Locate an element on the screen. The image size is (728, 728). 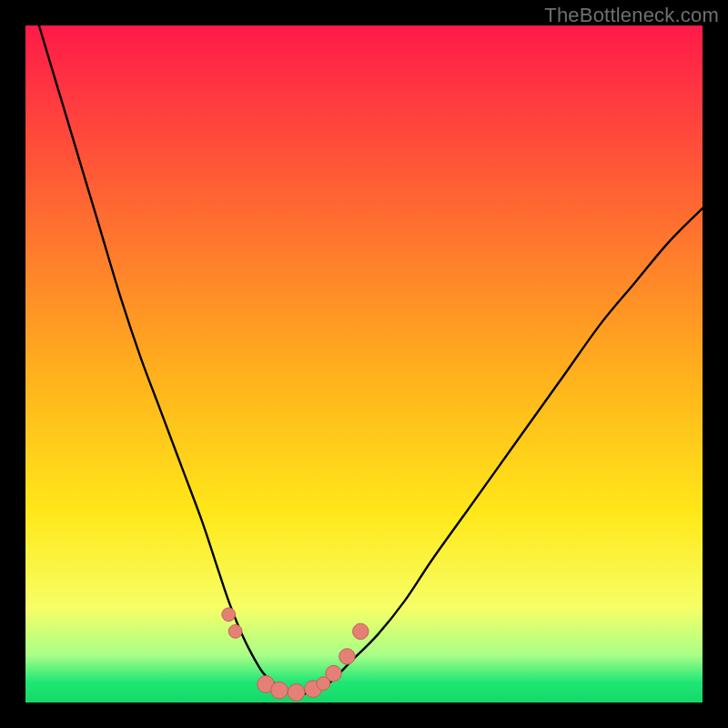
watermark-label: TheBottleneck.com is located at coordinates (632, 15).